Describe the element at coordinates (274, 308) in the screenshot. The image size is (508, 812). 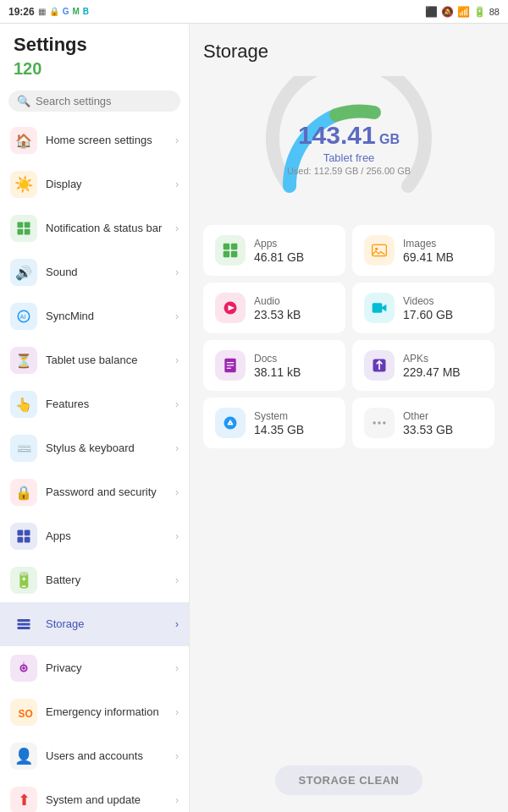
I see `storage-card-audio: Audio 23.53 kB` at that location.